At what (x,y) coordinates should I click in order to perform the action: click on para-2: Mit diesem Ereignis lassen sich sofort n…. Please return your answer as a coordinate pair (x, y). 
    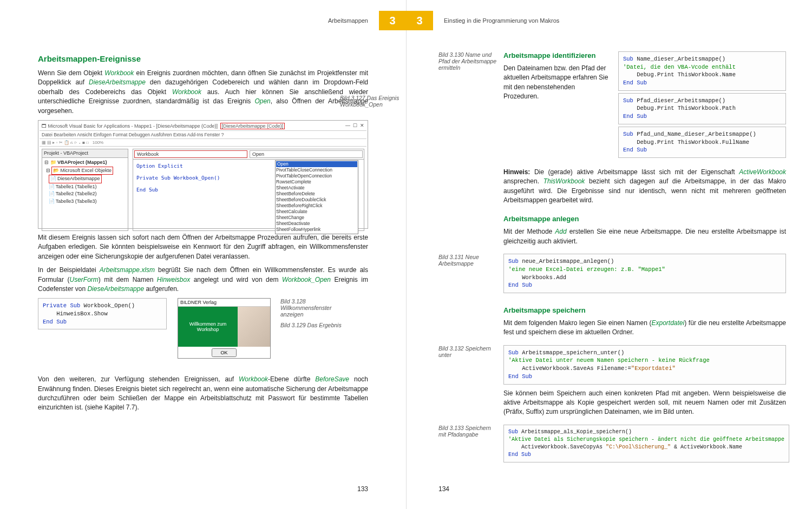
    Looking at the image, I should click on (203, 247).